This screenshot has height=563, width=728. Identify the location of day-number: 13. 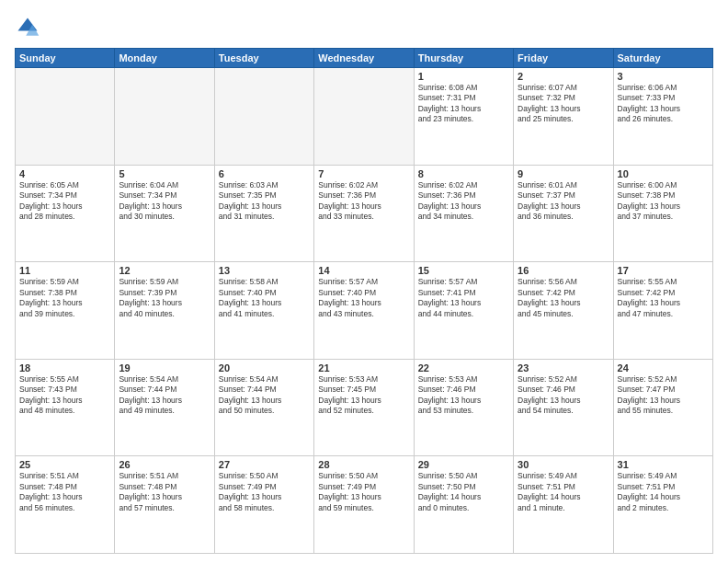
(265, 270).